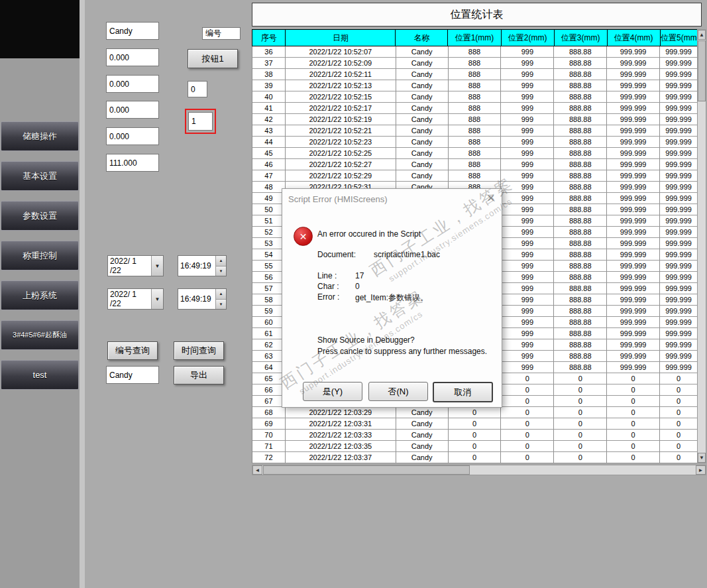 This screenshot has height=588, width=707. Describe the element at coordinates (702, 457) in the screenshot. I see `scroll-down-icon: ▼` at that location.